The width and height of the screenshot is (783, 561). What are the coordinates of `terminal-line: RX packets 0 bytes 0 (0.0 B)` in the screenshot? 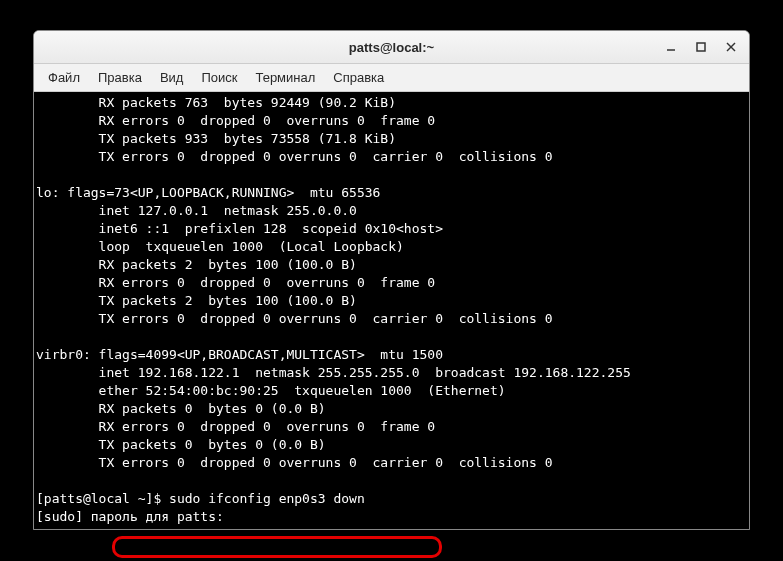 It's located at (181, 408).